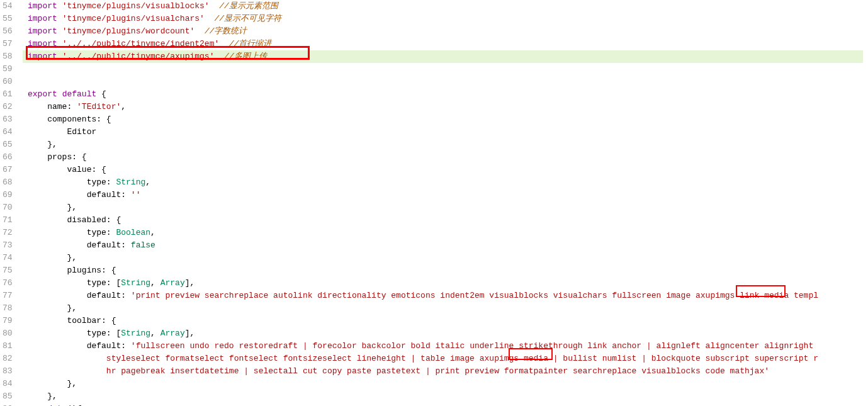  Describe the element at coordinates (448, 157) in the screenshot. I see `code-line: props: {` at that location.